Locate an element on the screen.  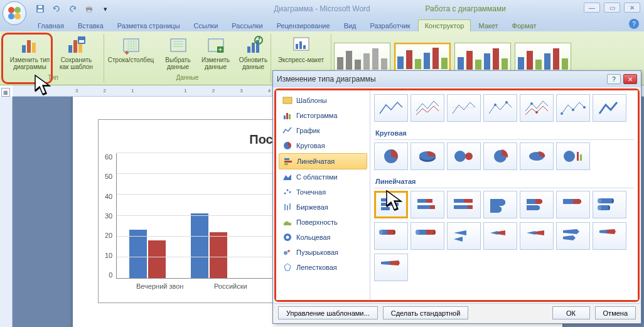
change-chart-type-button: Изменить тип диаграммы is located at coordinates (30, 52).